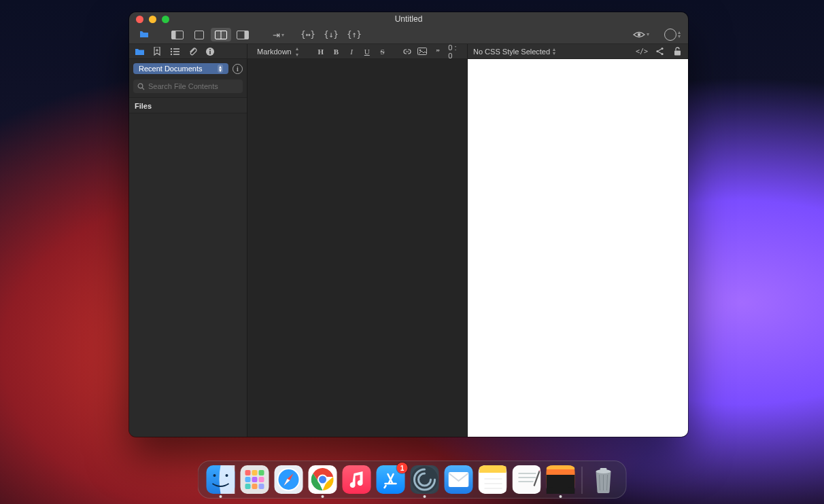 The image size is (824, 504). What do you see at coordinates (157, 52) in the screenshot?
I see `bookmark-plus-icon` at bounding box center [157, 52].